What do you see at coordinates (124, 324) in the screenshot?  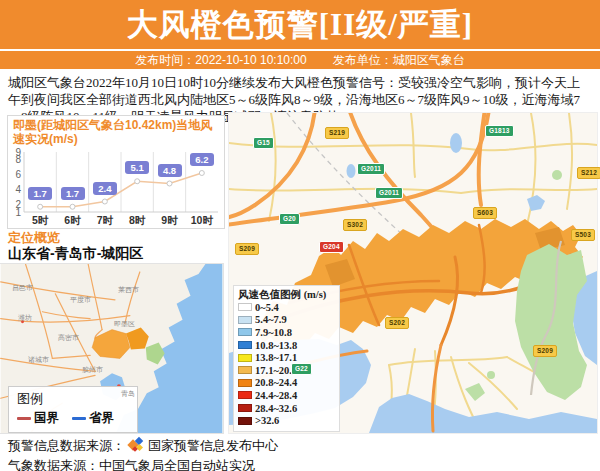 I see `city-label: 即墨区` at bounding box center [124, 324].